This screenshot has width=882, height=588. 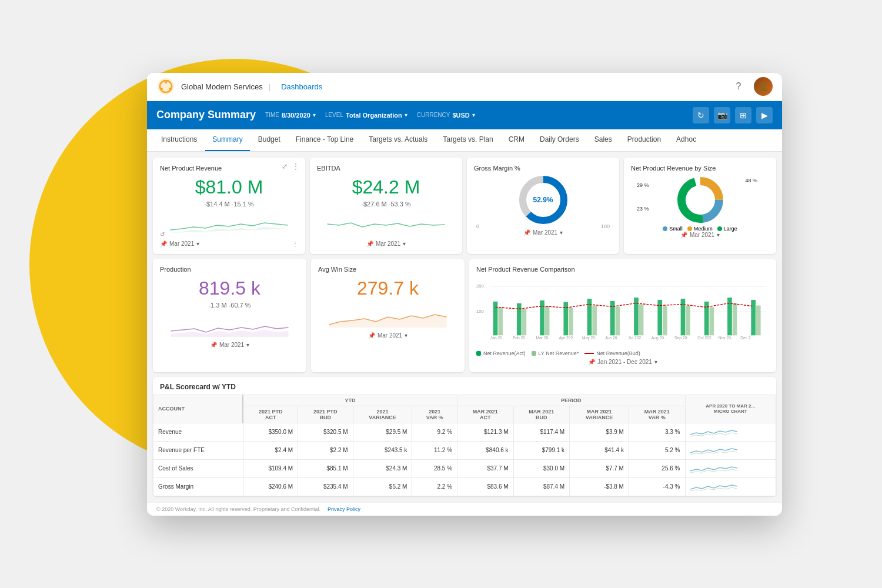 I want to click on card-title-ebitda: EBITDA, so click(x=386, y=168).